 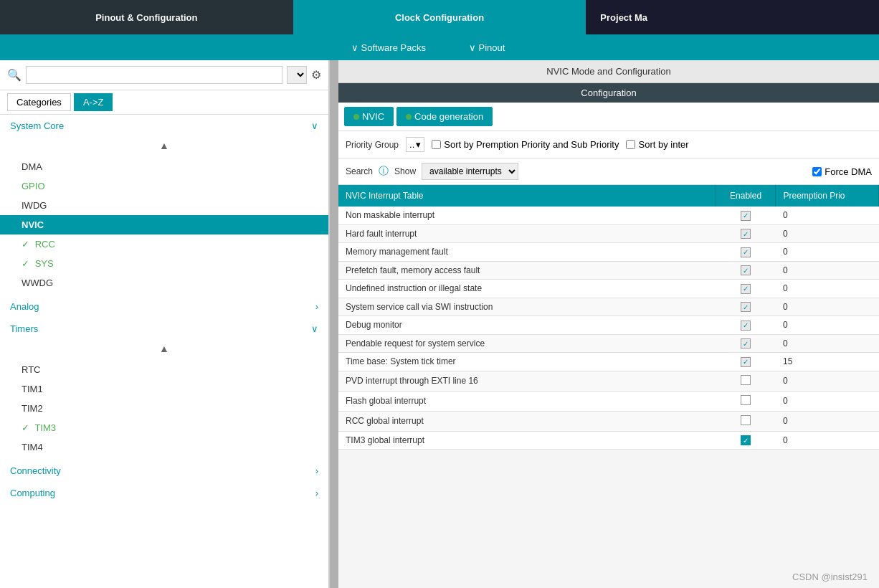 I want to click on tab-az: A->Z, so click(x=93, y=102).